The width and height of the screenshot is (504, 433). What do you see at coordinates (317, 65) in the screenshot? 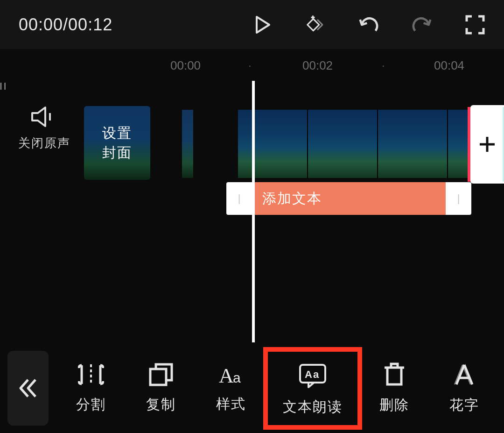
I see `ruler-tick-1: 00:02` at bounding box center [317, 65].